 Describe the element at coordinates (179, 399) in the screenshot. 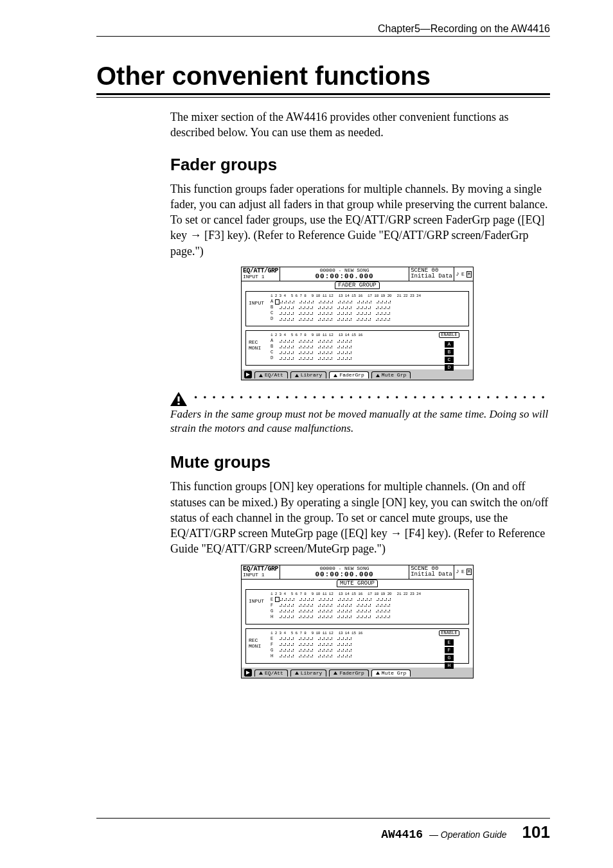

I see `warning-icon` at that location.